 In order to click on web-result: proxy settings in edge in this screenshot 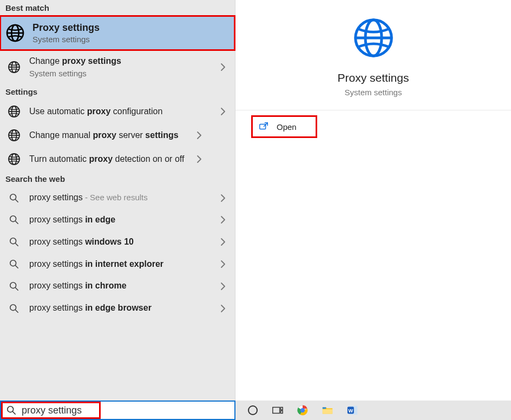, I will do `click(117, 220)`.